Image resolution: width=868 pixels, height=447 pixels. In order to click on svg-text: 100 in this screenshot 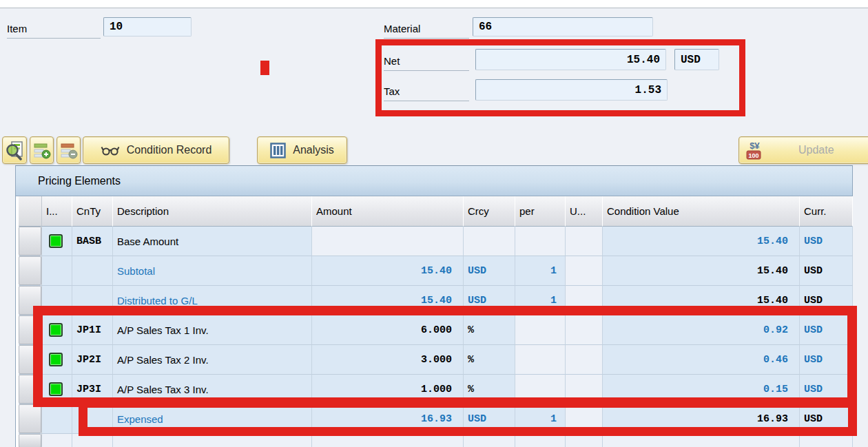, I will do `click(754, 155)`.